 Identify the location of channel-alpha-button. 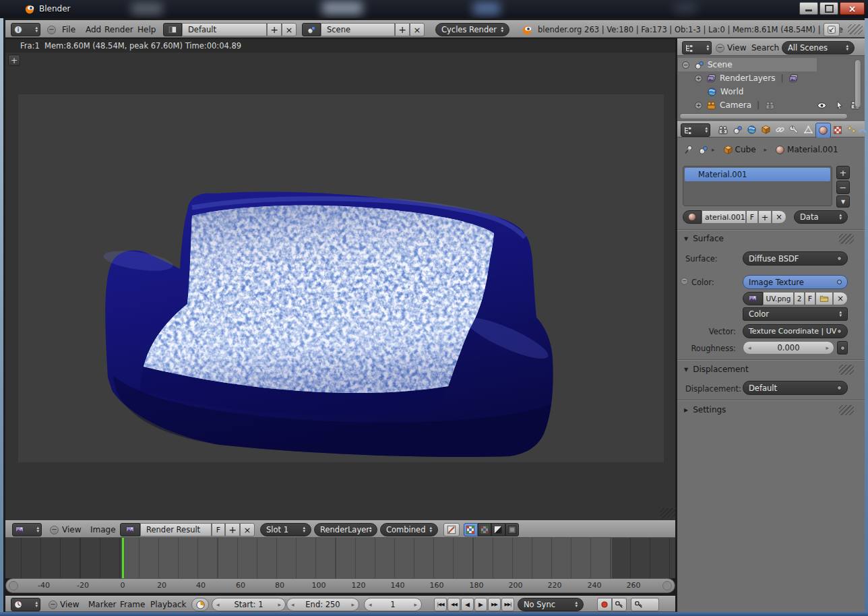
(499, 530).